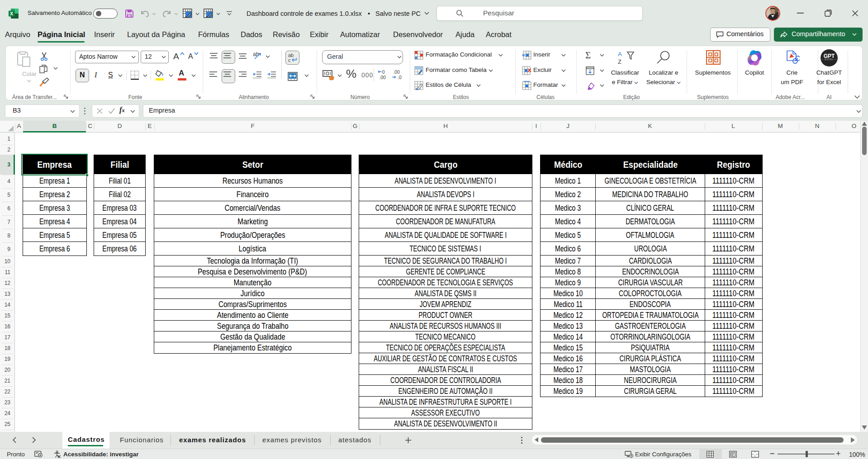  What do you see at coordinates (384, 72) in the screenshot?
I see `svg-text: 0` at bounding box center [384, 72].